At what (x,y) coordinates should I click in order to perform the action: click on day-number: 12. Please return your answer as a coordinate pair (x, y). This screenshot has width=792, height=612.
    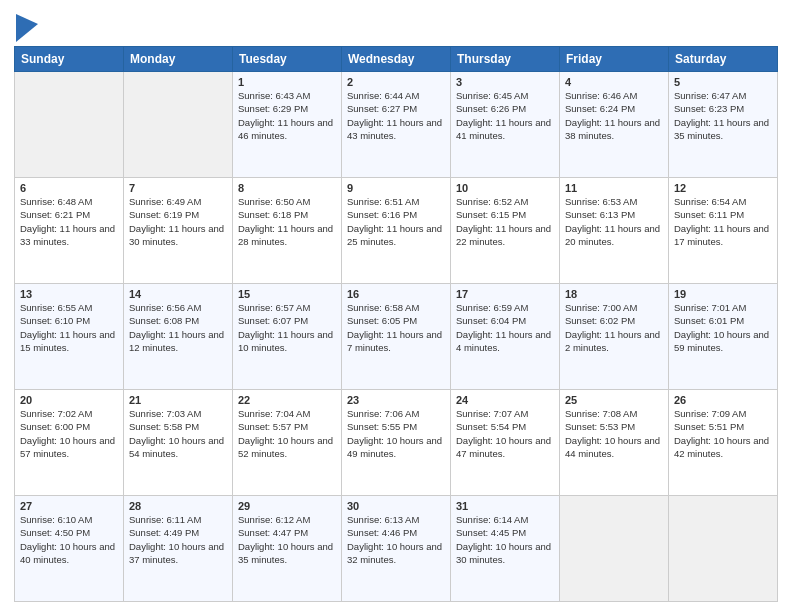
    Looking at the image, I should click on (723, 188).